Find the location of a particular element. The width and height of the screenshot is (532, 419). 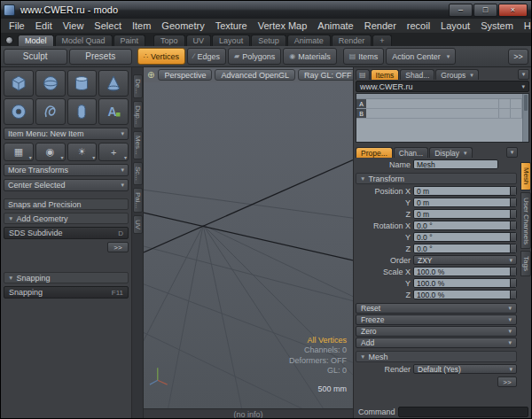

mesh-section-header: ▼ Mesh is located at coordinates (436, 356).